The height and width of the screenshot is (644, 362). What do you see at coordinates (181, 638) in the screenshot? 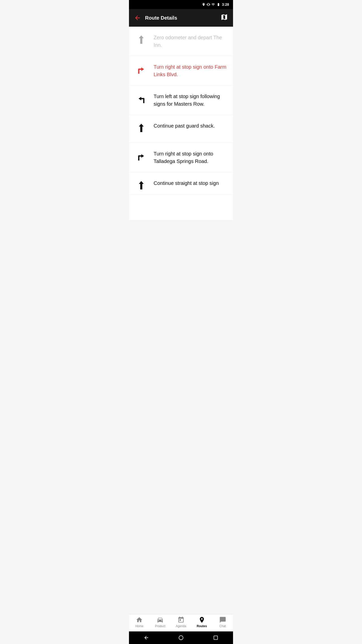
I see `android-nav-bar` at bounding box center [181, 638].